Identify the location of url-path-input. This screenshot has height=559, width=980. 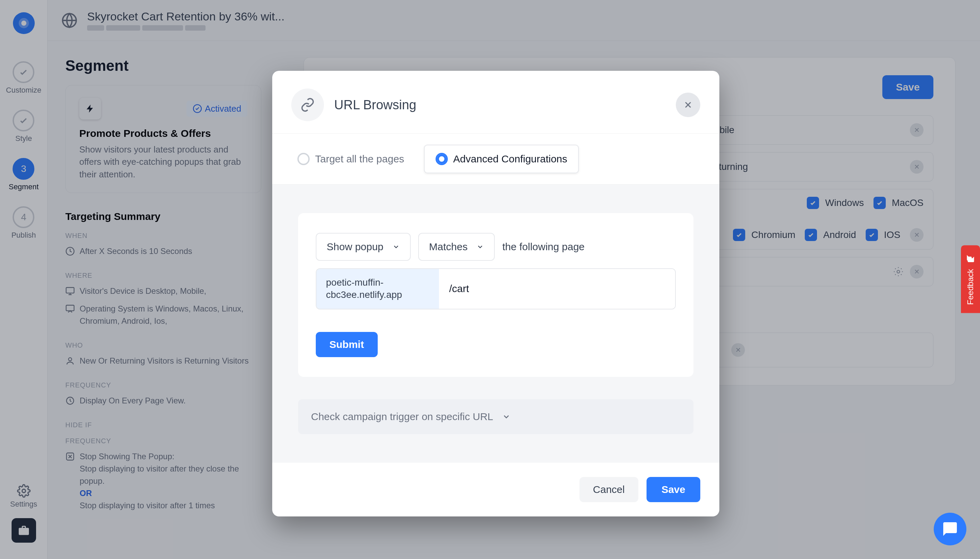
(557, 289).